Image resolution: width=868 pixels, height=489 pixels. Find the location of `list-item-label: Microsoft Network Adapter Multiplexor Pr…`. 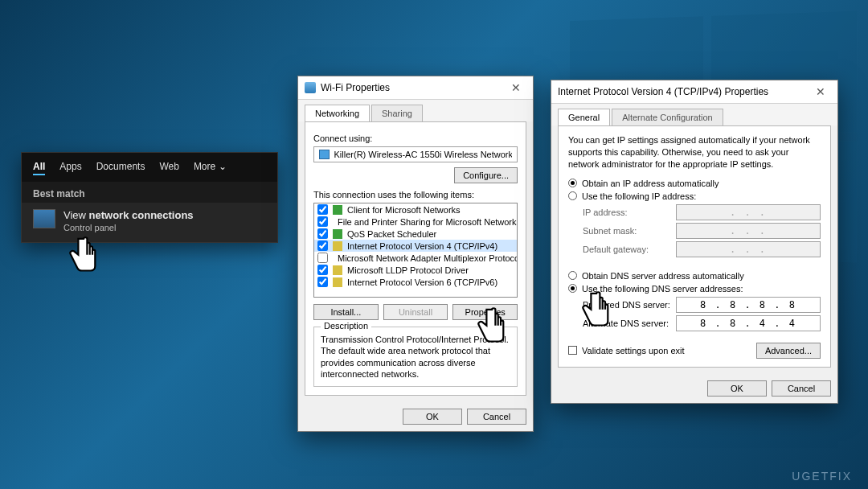

list-item-label: Microsoft Network Adapter Multiplexor Pr… is located at coordinates (428, 258).